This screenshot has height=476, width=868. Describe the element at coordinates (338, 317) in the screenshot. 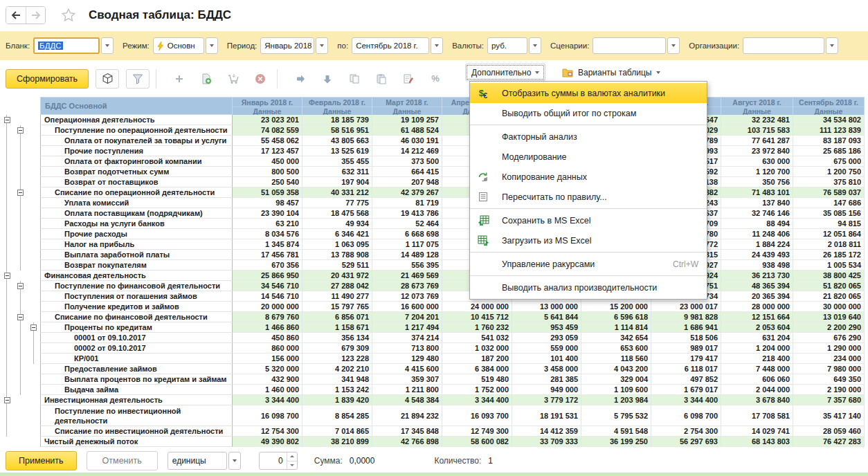

I see `data-cell: 6 856 071` at that location.